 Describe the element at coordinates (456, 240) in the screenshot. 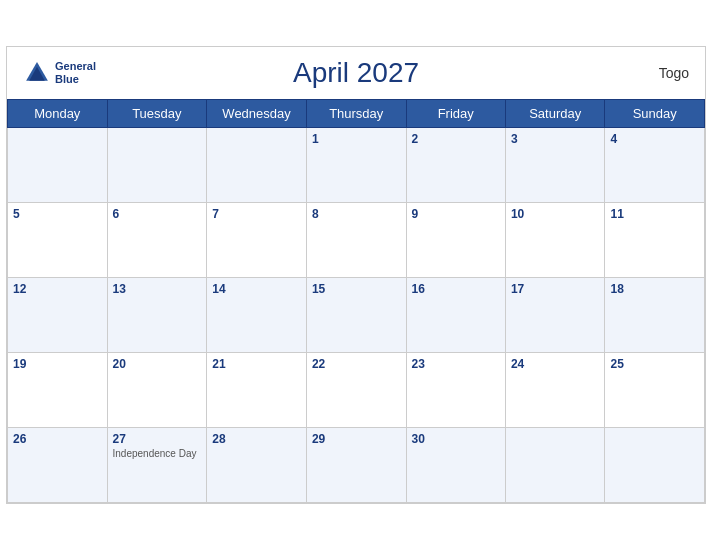

I see `calendar-cell: 9` at that location.